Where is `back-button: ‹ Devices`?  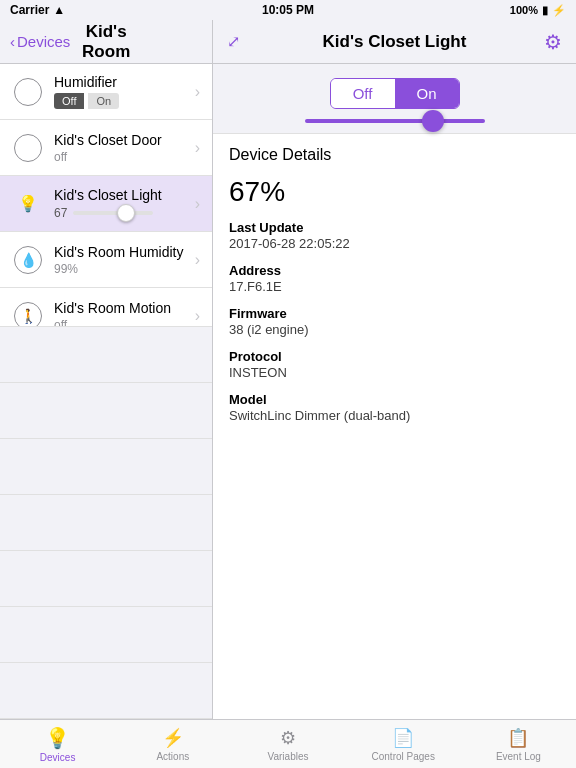 back-button: ‹ Devices is located at coordinates (40, 42).